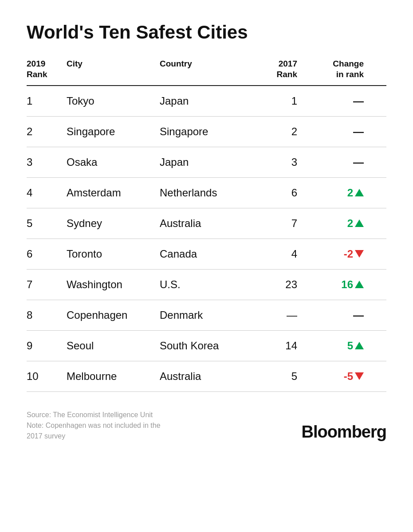 The width and height of the screenshot is (413, 532). What do you see at coordinates (113, 132) in the screenshot?
I see `cell-city: Singapore` at bounding box center [113, 132].